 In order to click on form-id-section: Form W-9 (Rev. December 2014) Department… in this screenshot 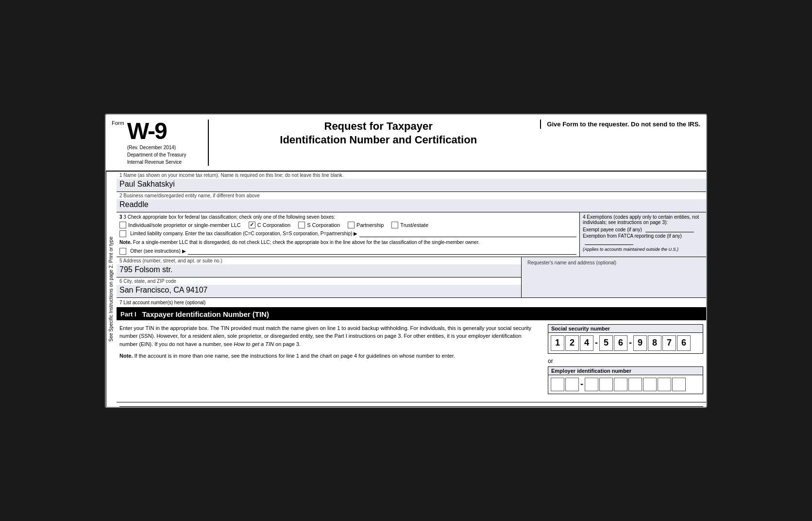, I will do `click(160, 143)`.